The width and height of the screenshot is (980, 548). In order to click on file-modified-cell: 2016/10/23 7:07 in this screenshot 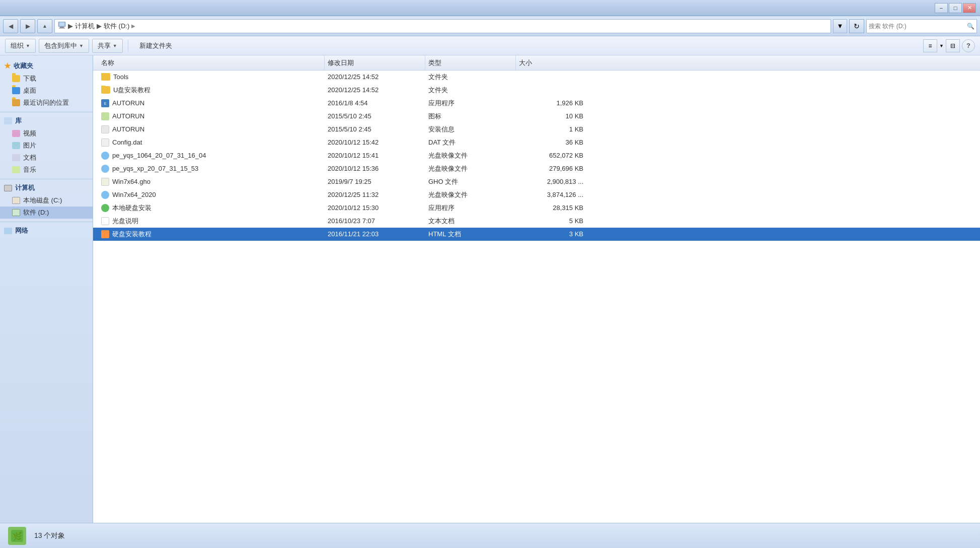, I will do `click(375, 221)`.